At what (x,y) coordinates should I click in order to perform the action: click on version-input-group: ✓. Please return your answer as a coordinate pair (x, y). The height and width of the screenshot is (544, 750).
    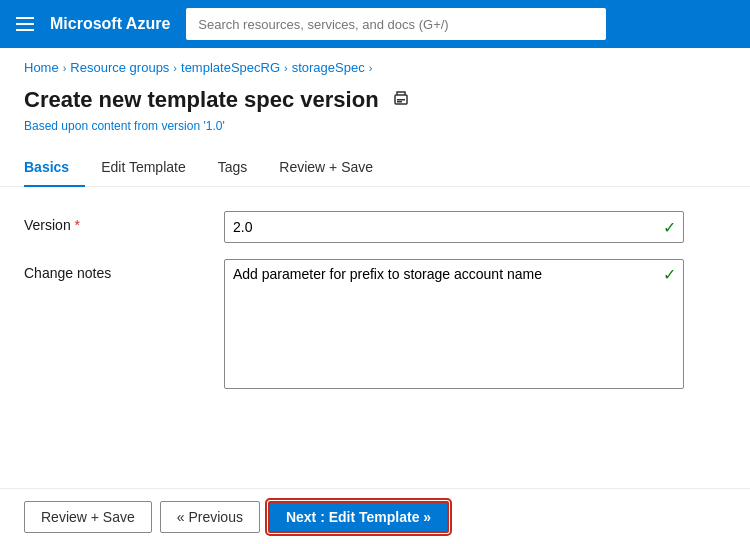
    Looking at the image, I should click on (454, 227).